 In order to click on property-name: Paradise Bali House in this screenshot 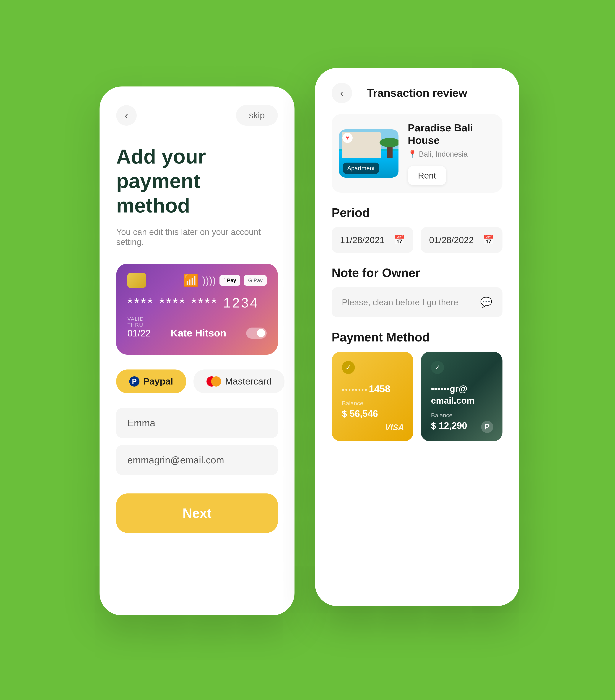, I will do `click(452, 134)`.